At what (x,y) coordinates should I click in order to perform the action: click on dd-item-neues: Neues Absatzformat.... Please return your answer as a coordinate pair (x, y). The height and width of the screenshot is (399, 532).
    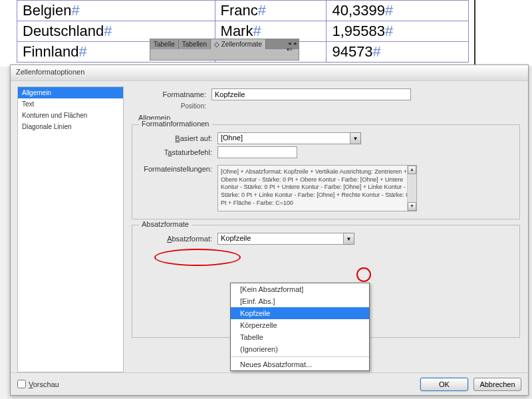
    Looking at the image, I should click on (300, 364).